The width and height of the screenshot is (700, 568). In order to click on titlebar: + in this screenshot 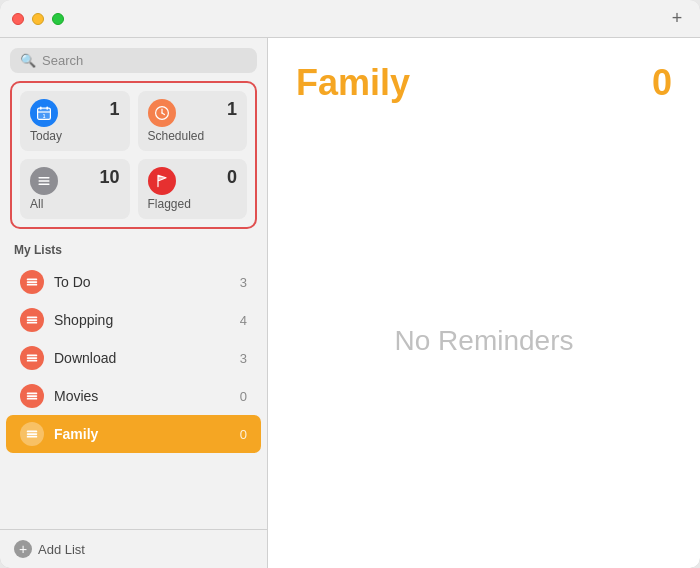, I will do `click(350, 19)`.